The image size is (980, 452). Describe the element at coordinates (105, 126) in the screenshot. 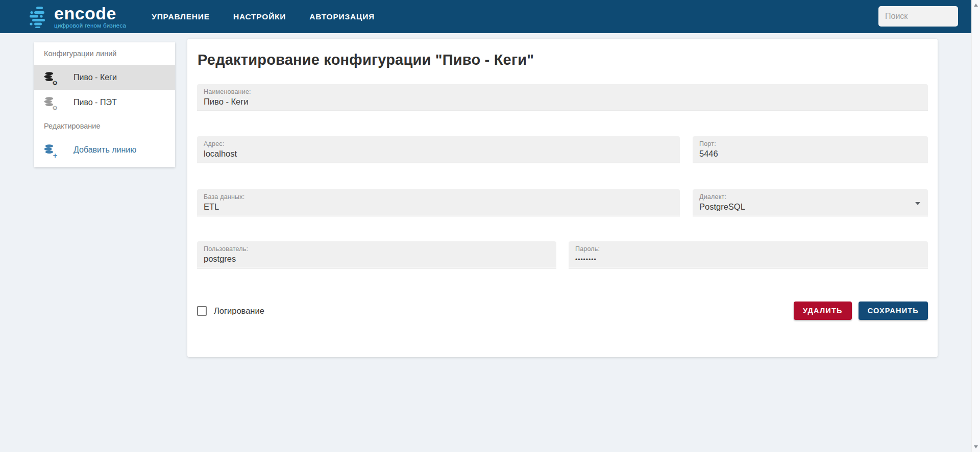

I see `sidebar-section-editing: Редактирование` at that location.